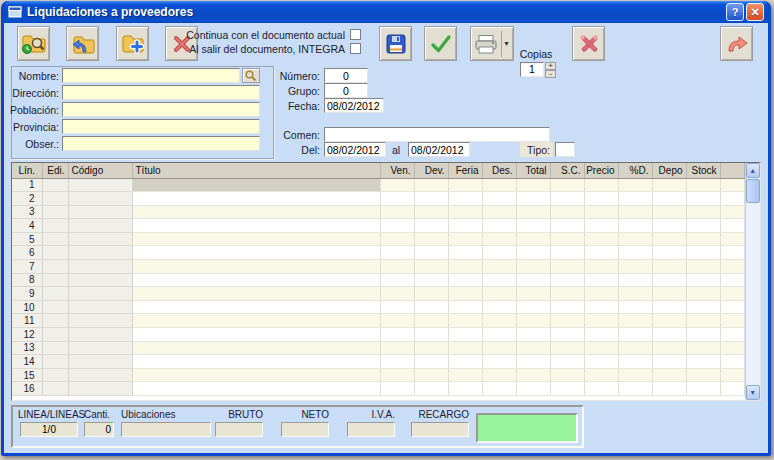 The width and height of the screenshot is (774, 460). I want to click on obser-field, so click(161, 144).